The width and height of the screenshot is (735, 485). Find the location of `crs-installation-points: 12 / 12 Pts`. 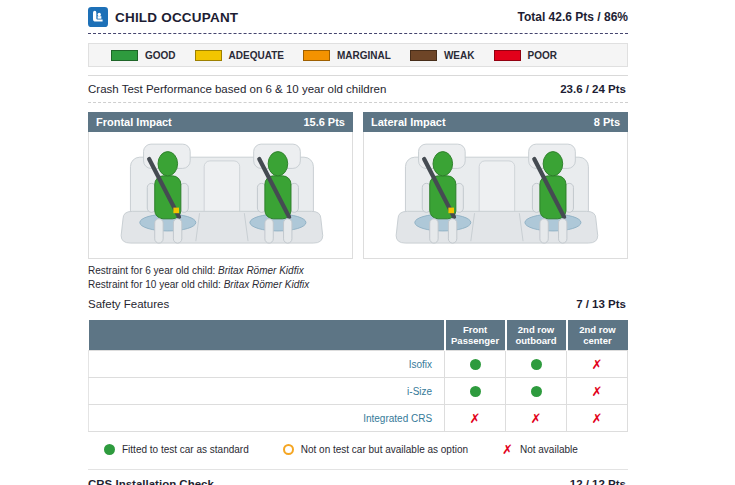

crs-installation-points: 12 / 12 Pts is located at coordinates (598, 482).